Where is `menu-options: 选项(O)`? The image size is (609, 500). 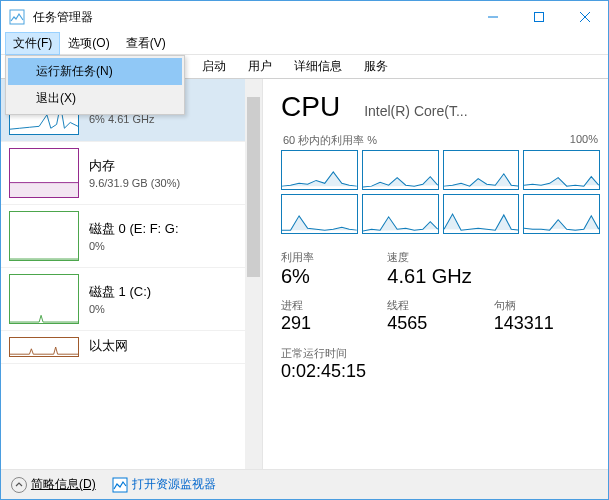 menu-options: 选项(O) is located at coordinates (88, 44).